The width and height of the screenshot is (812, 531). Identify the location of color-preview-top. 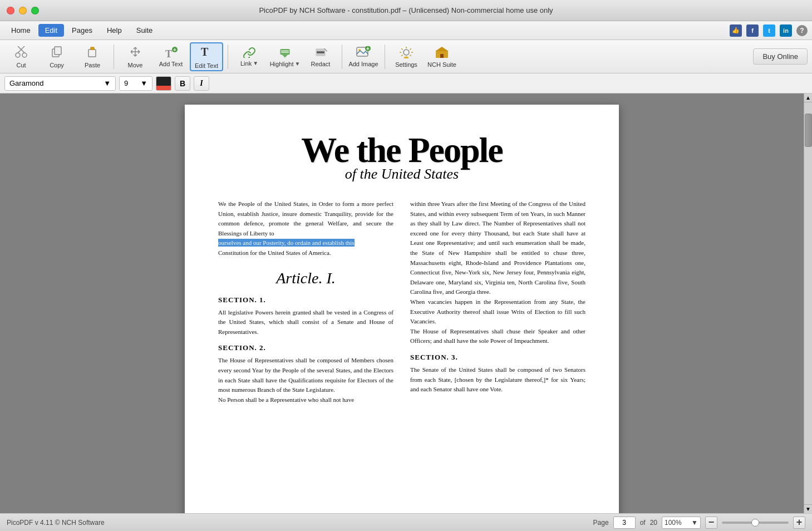
(164, 81).